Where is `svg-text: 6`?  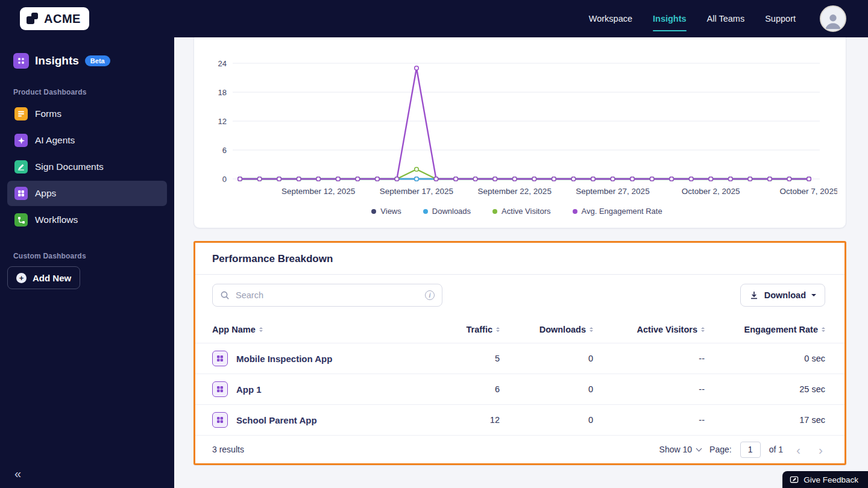
svg-text: 6 is located at coordinates (224, 151).